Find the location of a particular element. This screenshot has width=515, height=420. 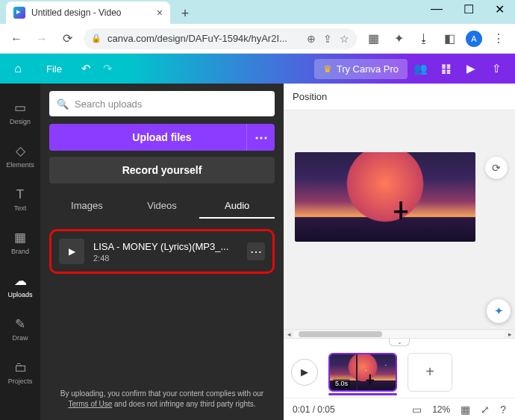

rail-design: ▭Design is located at coordinates (20, 113).